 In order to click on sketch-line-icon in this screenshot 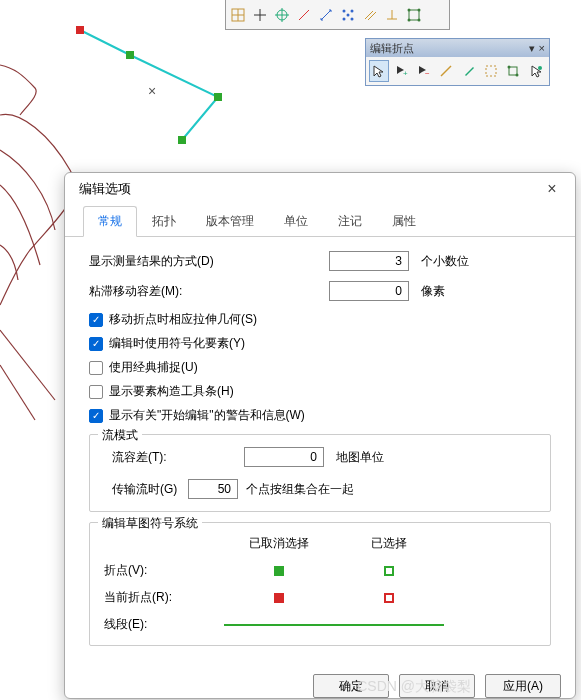, I will do `click(446, 71)`.